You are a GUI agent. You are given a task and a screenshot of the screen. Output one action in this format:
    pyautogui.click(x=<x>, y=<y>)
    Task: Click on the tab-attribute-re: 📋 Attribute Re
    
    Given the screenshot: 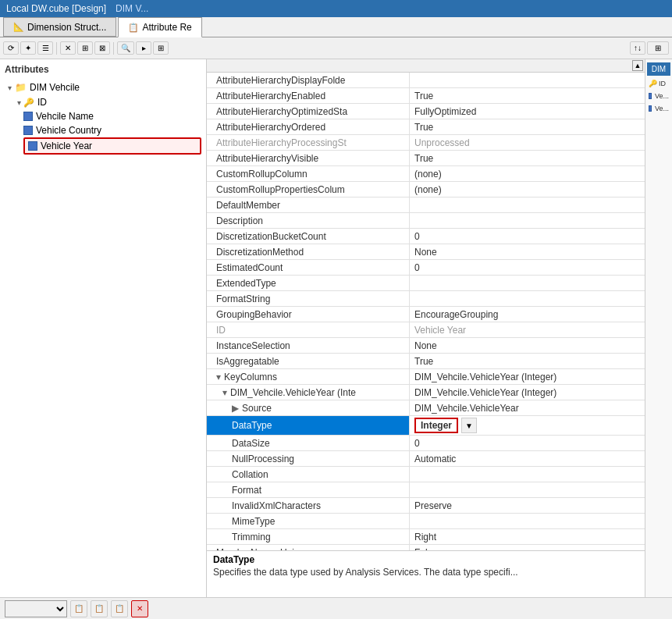 What is the action you would take?
    pyautogui.click(x=159, y=27)
    